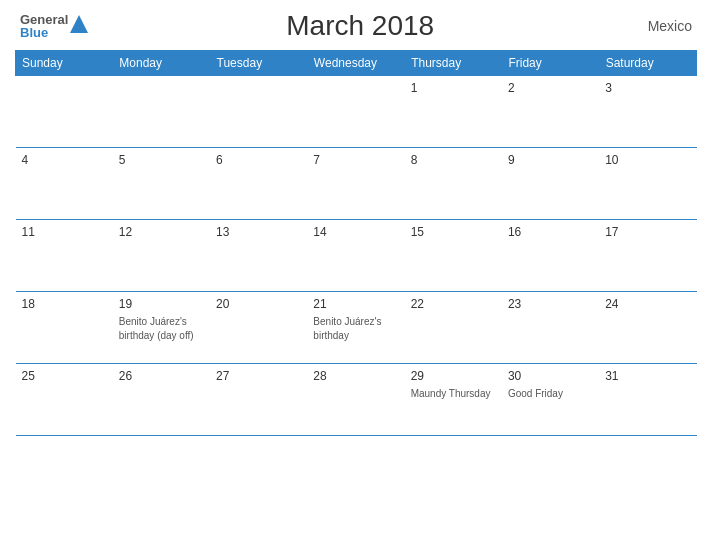  Describe the element at coordinates (454, 112) in the screenshot. I see `calendar-cell-w1-d5: 1` at that location.